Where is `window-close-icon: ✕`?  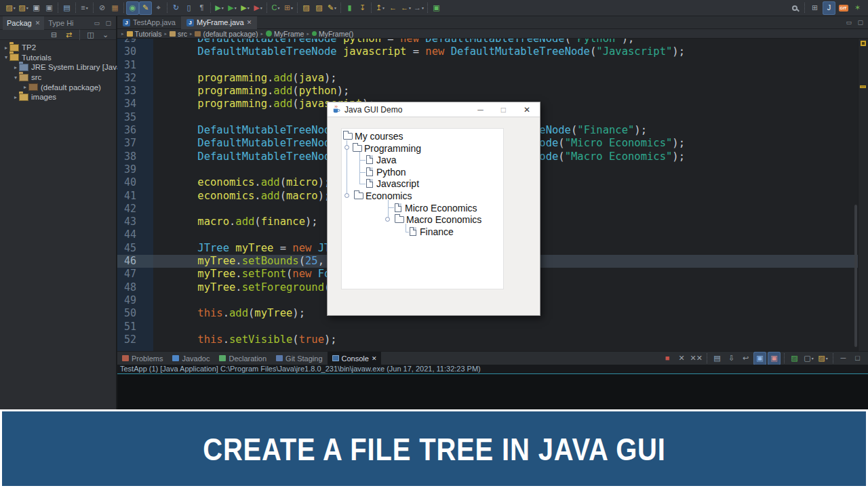
window-close-icon: ✕ is located at coordinates (527, 110).